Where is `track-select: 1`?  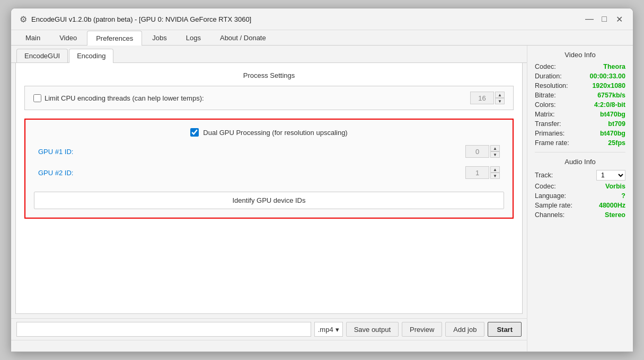 track-select: 1 is located at coordinates (611, 175).